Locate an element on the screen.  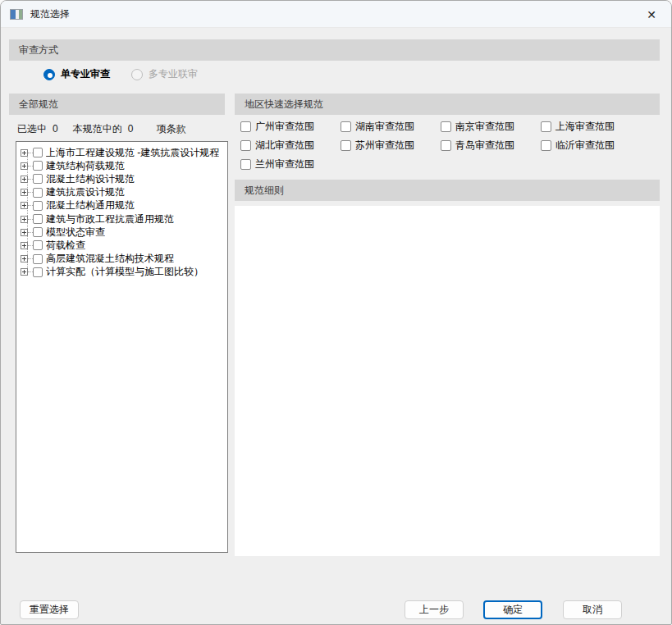
window-title: 规范选择 is located at coordinates (50, 15).